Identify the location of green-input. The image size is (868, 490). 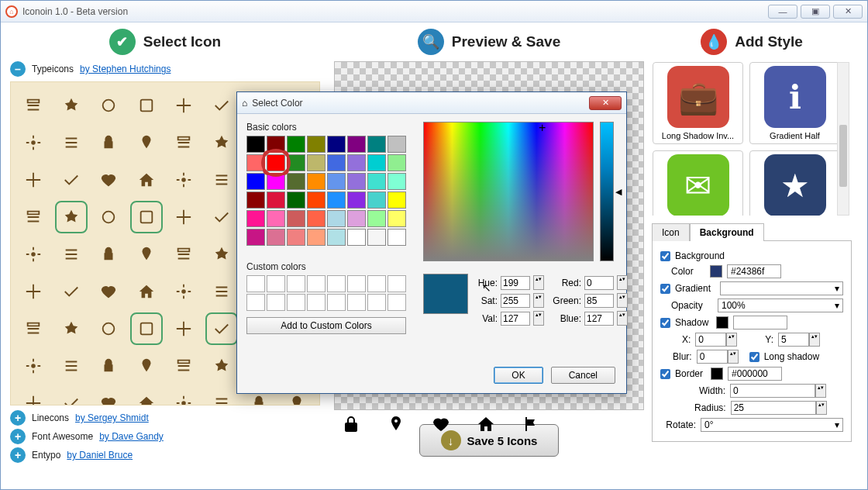
(599, 301).